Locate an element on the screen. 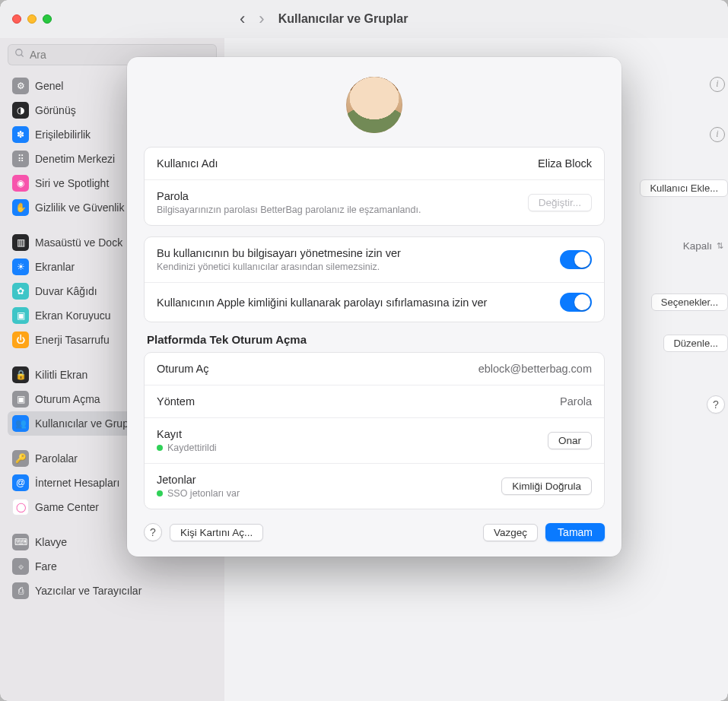 Image resolution: width=728 pixels, height=701 pixels. signin-label: Oturum Aç is located at coordinates (183, 369).